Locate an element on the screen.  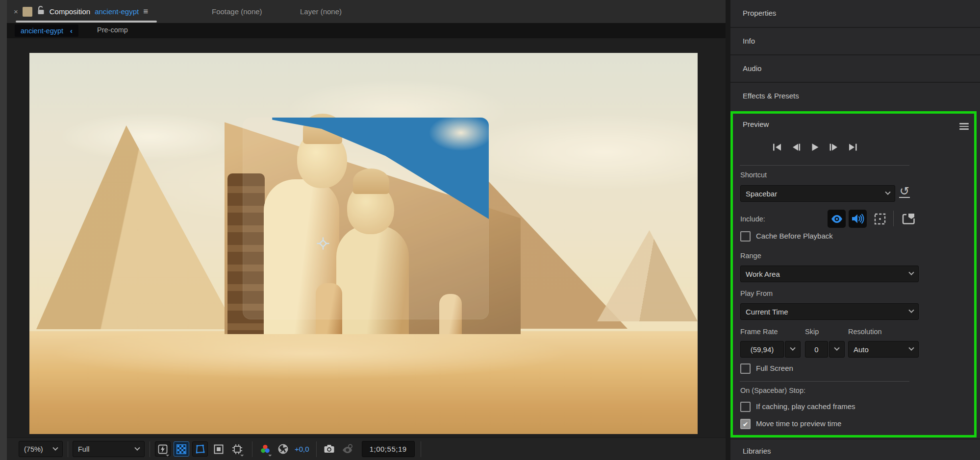
exposure-reset-icon is located at coordinates (283, 449).